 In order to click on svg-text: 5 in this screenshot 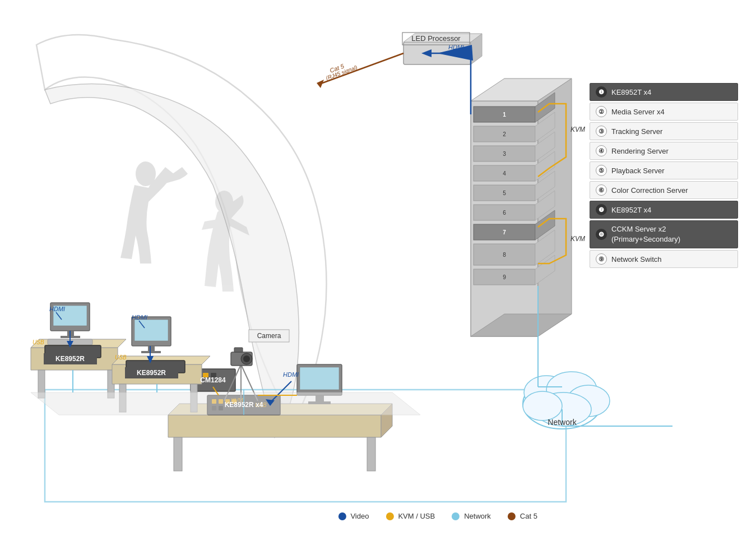, I will do `click(504, 193)`.